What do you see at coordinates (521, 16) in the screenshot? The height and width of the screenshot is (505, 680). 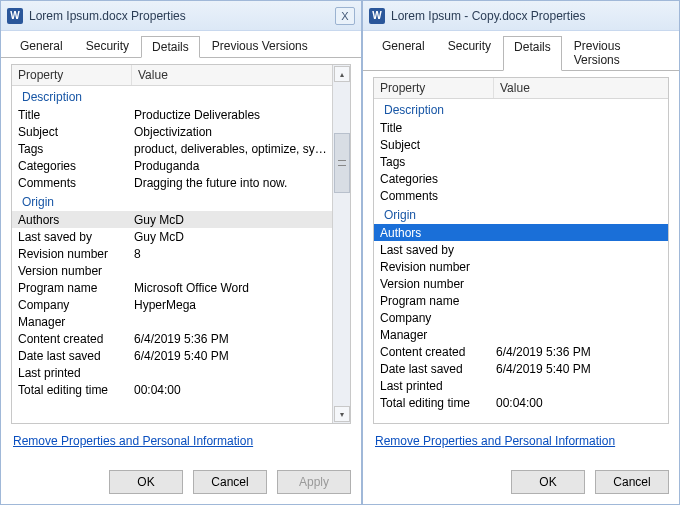 I see `titlebar: W Lorem Ipsum - Copy.docx Properties` at bounding box center [521, 16].